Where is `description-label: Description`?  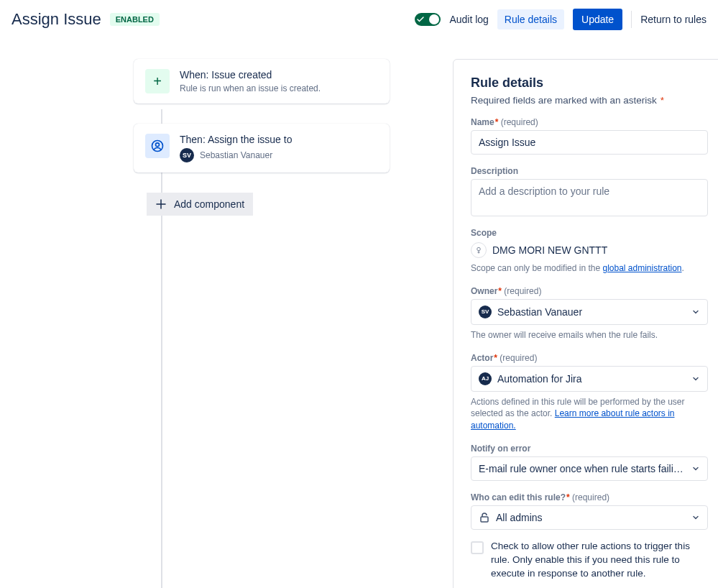
description-label: Description is located at coordinates (589, 171).